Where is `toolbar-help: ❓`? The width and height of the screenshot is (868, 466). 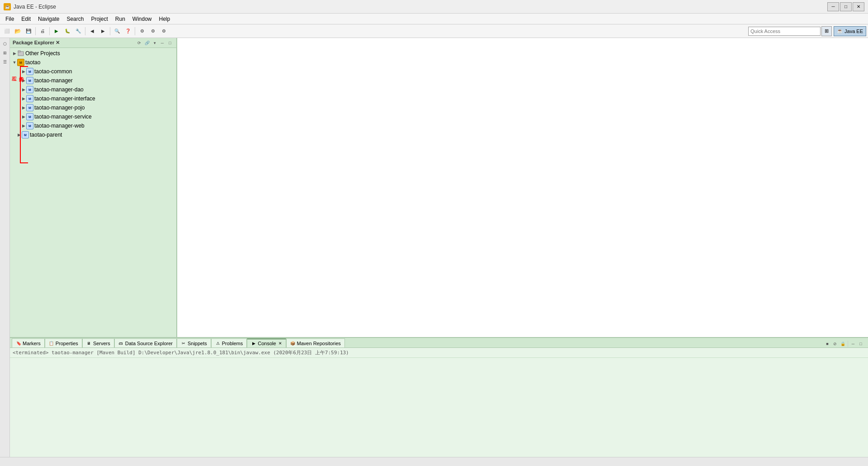 toolbar-help: ❓ is located at coordinates (128, 31).